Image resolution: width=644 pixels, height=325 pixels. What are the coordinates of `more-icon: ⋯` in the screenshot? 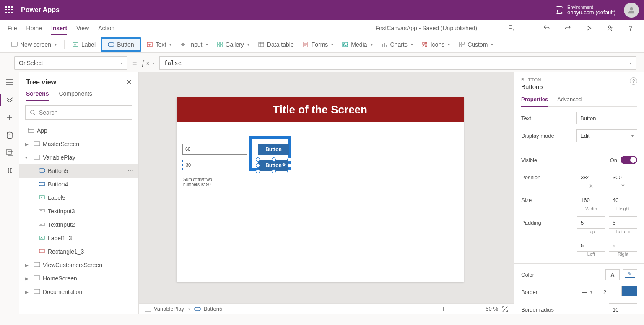 It's located at (130, 171).